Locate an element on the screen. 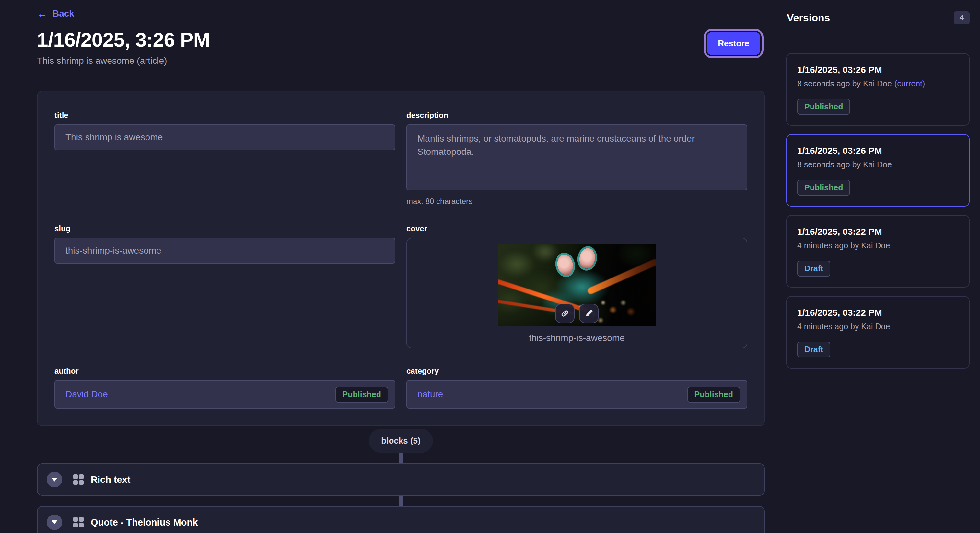  category-label: category is located at coordinates (577, 371).